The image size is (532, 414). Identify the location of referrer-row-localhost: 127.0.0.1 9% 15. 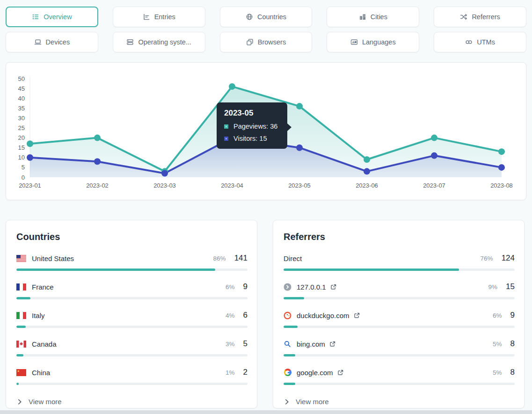
(399, 290).